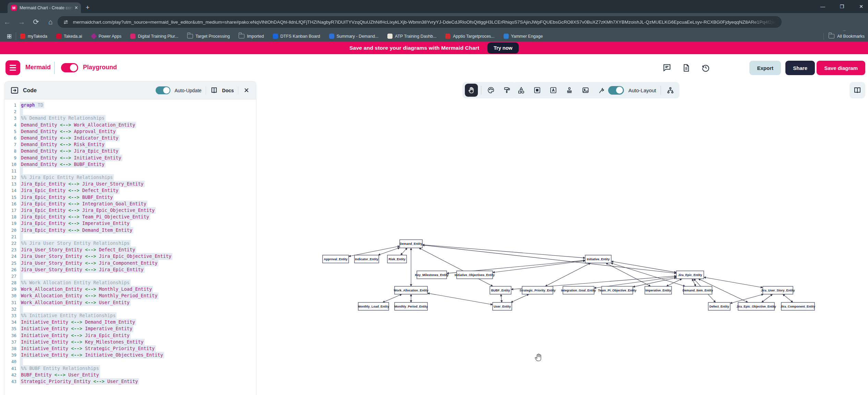 The image size is (868, 395). Describe the element at coordinates (34, 36) in the screenshot. I see `bookmark-item: myTakeda` at that location.